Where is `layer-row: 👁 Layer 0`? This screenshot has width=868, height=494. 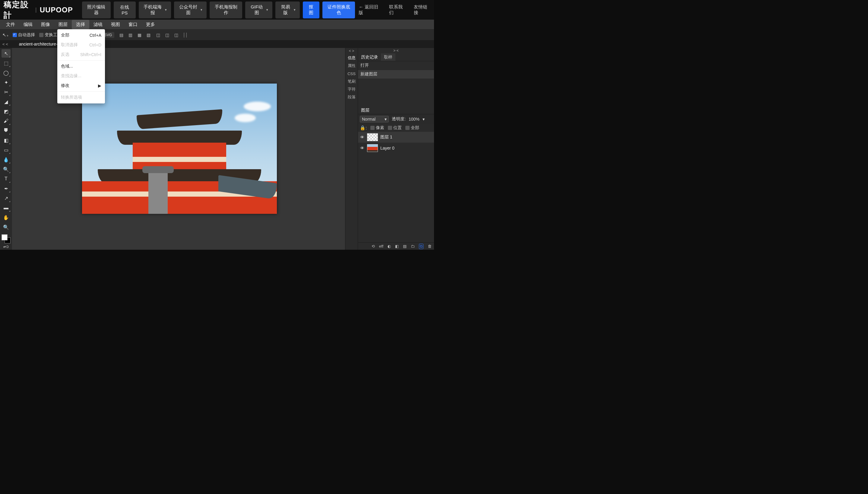 layer-row: 👁 Layer 0 is located at coordinates (396, 148).